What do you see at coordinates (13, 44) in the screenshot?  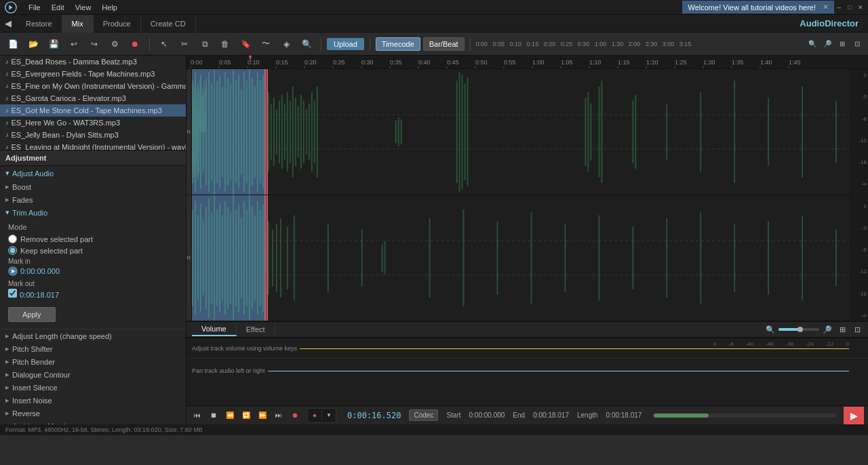 I see `tb-new-btn: 📄` at bounding box center [13, 44].